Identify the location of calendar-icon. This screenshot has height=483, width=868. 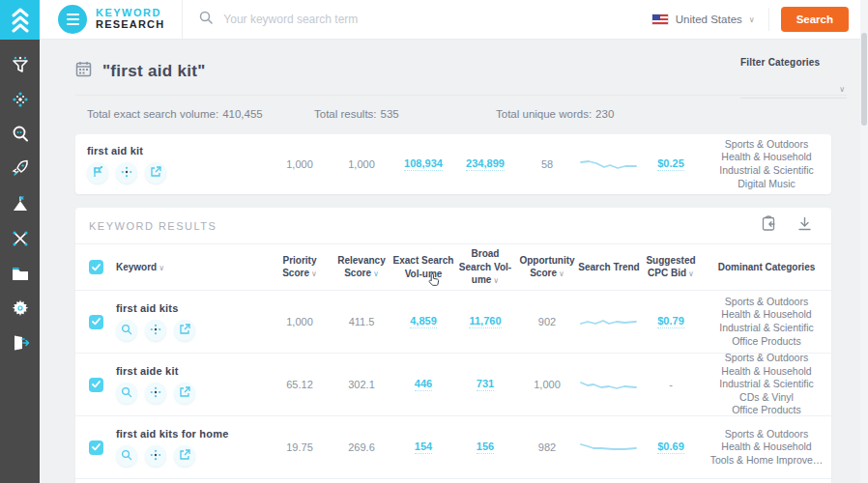
(83, 71).